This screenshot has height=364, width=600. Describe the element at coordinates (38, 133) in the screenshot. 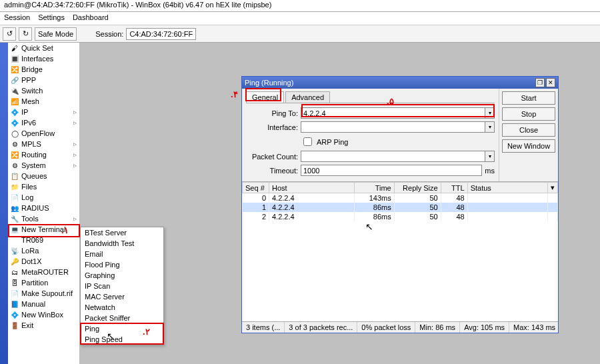

I see `sidebar-item-label: OpenFlow` at that location.